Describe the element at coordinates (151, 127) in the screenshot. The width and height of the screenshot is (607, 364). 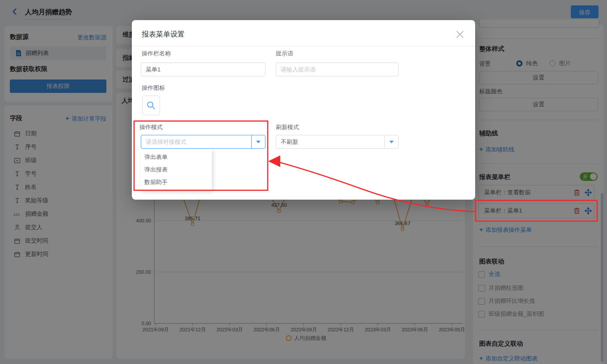
I see `action-mode-label: 操作模式` at that location.